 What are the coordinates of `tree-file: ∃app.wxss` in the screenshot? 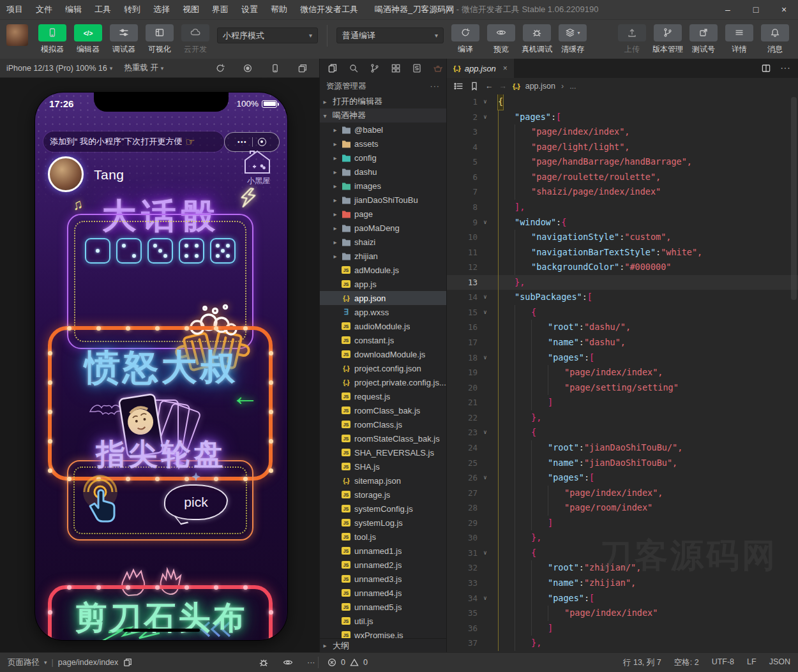 It's located at (383, 312).